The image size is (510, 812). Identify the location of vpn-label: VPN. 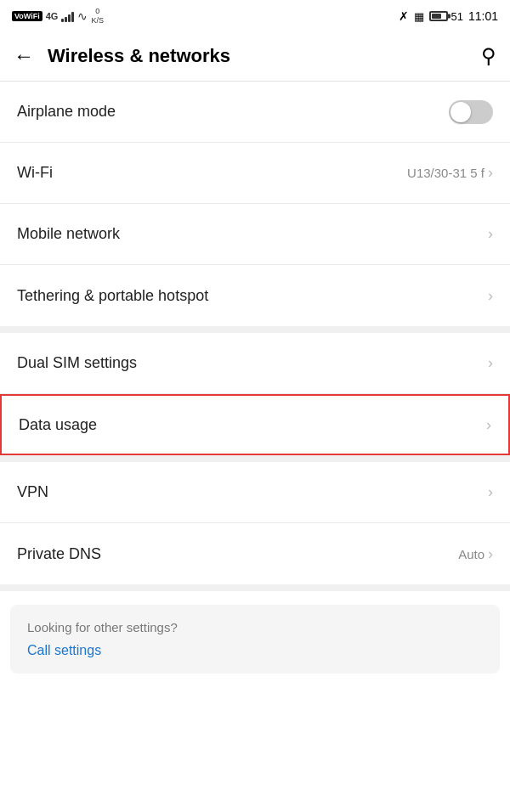
(252, 493).